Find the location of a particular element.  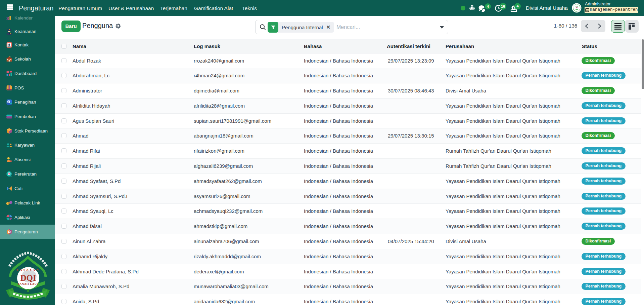

svg-text: DQI is located at coordinates (28, 278).